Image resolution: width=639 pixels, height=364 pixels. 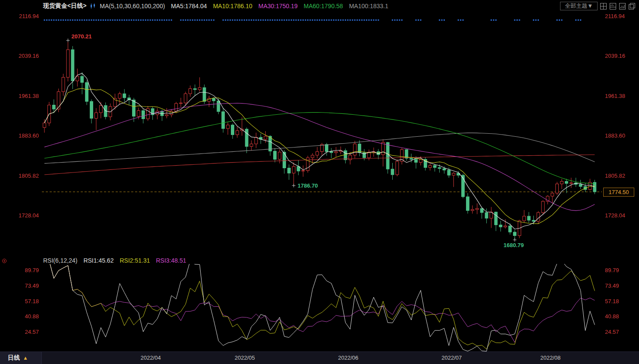 What do you see at coordinates (32, 332) in the screenshot?
I see `rsi-axis-label: 24.57` at bounding box center [32, 332].